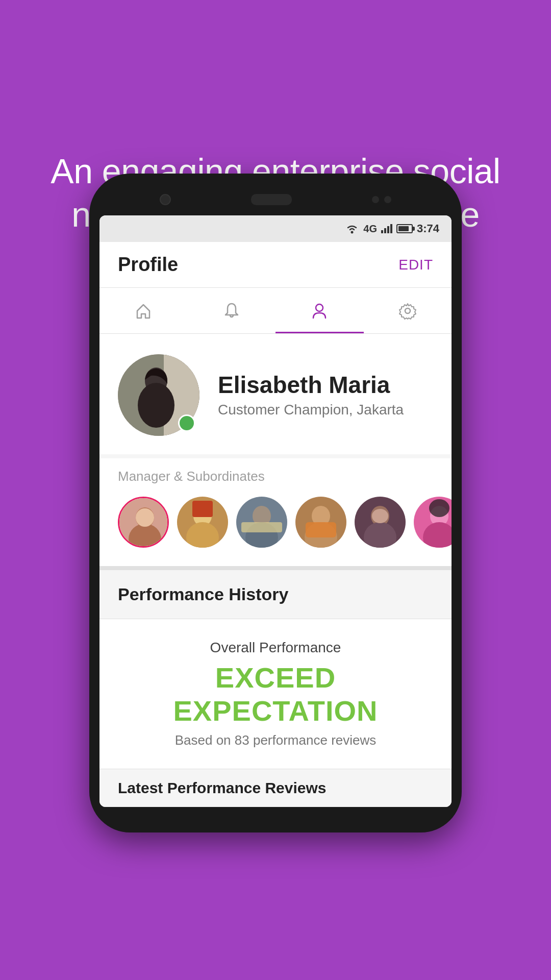  I want to click on manager-section: Manager & Subordinates, so click(276, 510).